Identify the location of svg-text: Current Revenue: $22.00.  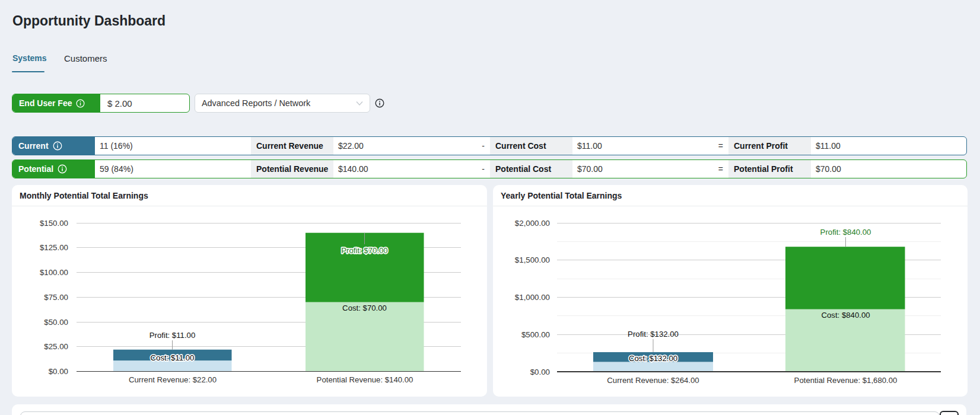
(173, 379).